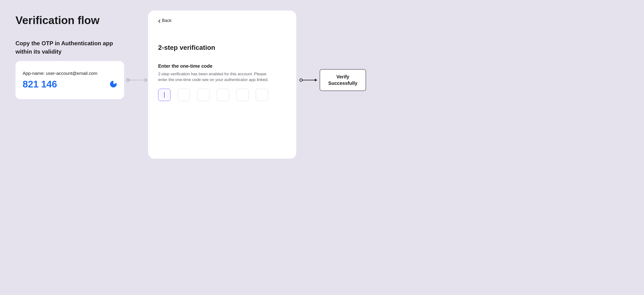 This screenshot has width=644, height=295. Describe the element at coordinates (343, 80) in the screenshot. I see `verify-success-label: Verify Successfully` at that location.